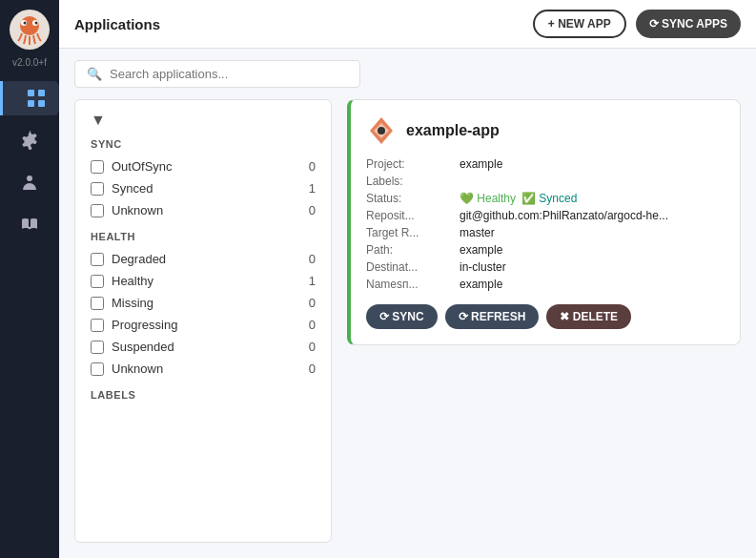 This screenshot has width=756, height=558. What do you see at coordinates (308, 210) in the screenshot?
I see `unknown-sync-count: 0` at bounding box center [308, 210].